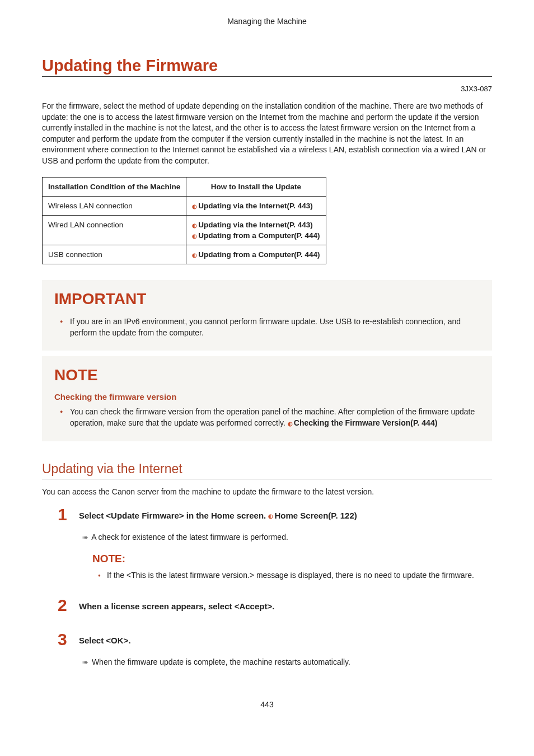 This screenshot has height=756, width=534. Describe the element at coordinates (114, 230) in the screenshot. I see `table-cell-condition: Wired LAN connection` at that location.